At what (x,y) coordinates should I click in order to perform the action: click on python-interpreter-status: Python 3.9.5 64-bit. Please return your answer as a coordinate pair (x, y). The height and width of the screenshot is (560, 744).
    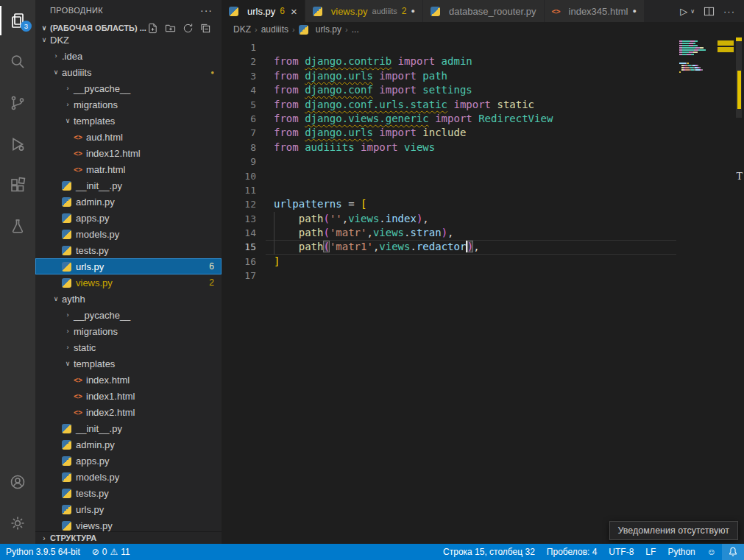
    Looking at the image, I should click on (43, 552).